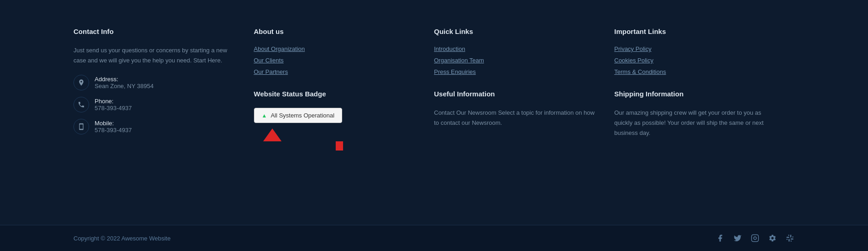 Image resolution: width=868 pixels, height=251 pixels. I want to click on social-icons-container, so click(755, 238).